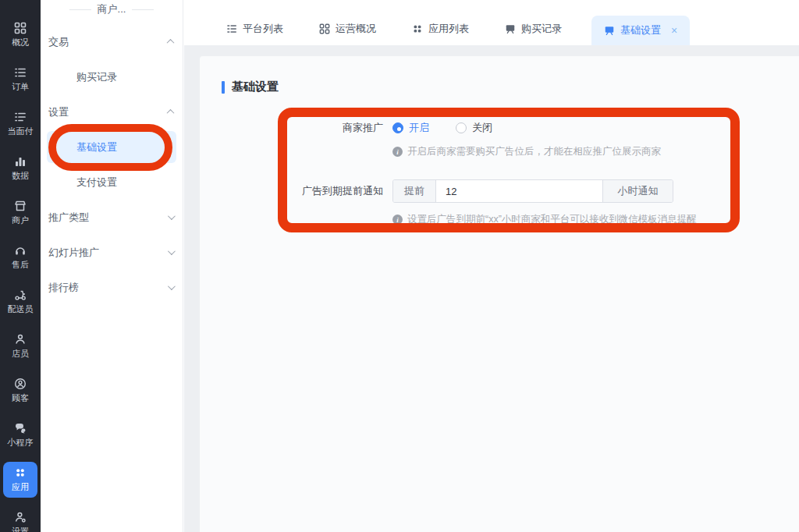  What do you see at coordinates (20, 384) in the screenshot?
I see `person-circle-icon` at bounding box center [20, 384].